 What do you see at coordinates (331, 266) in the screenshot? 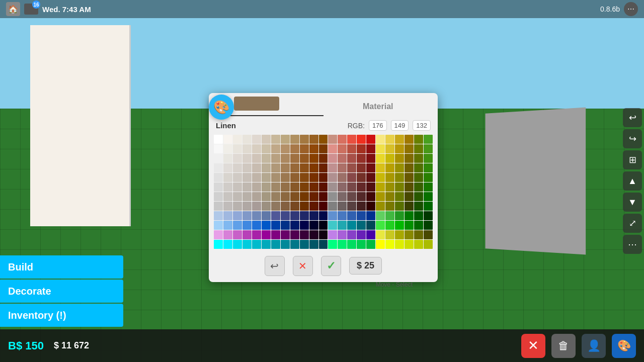
I see `confirm-button: ✓` at bounding box center [331, 266].